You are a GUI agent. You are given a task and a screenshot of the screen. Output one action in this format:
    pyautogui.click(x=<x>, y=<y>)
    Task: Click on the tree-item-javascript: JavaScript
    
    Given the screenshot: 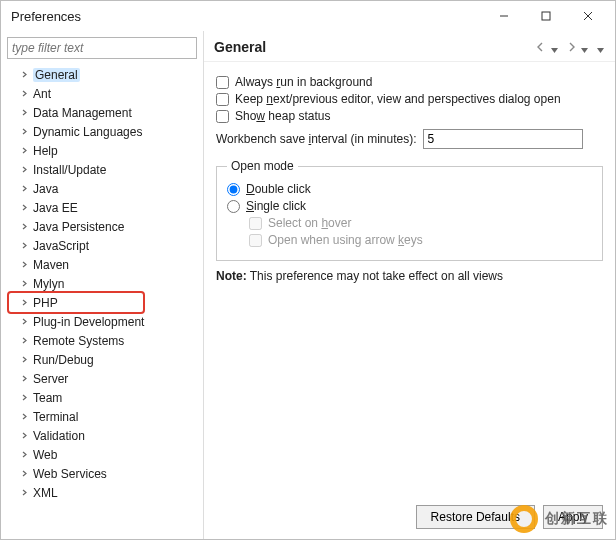 What is the action you would take?
    pyautogui.click(x=102, y=246)
    